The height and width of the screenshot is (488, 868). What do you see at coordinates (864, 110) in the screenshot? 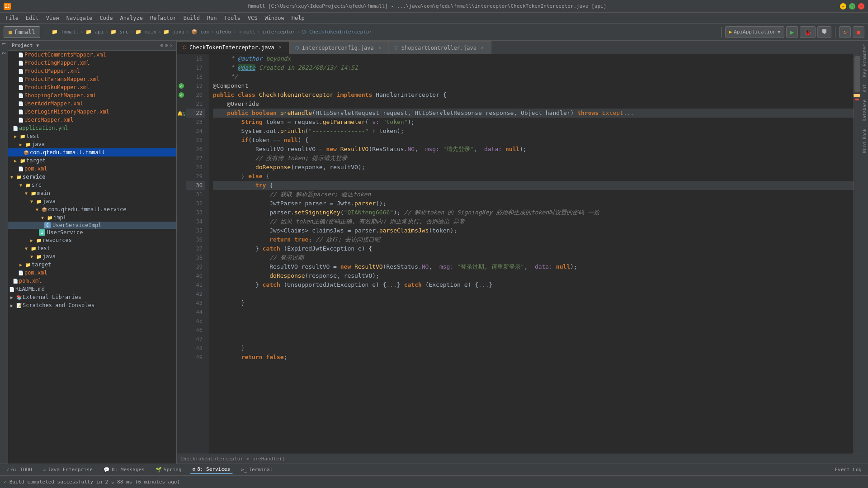
I see `right-tab-database: Database` at bounding box center [864, 110].